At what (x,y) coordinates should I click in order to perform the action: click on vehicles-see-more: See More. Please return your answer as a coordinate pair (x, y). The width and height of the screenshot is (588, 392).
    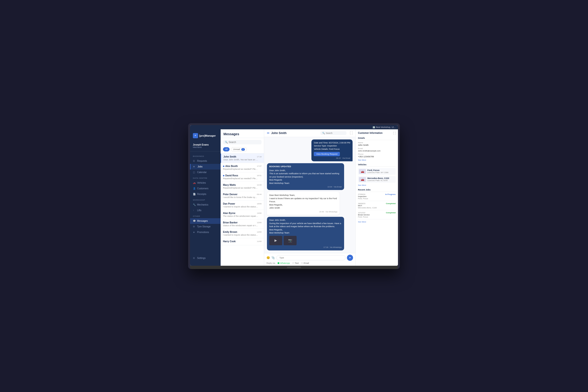
    Looking at the image, I should click on (377, 185).